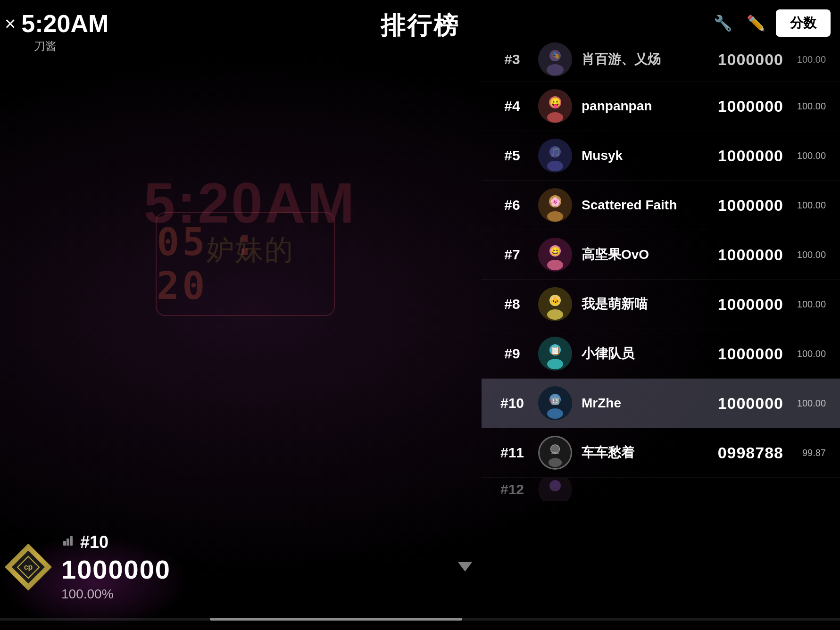  What do you see at coordinates (512, 255) in the screenshot?
I see `rank-7: #7` at bounding box center [512, 255].